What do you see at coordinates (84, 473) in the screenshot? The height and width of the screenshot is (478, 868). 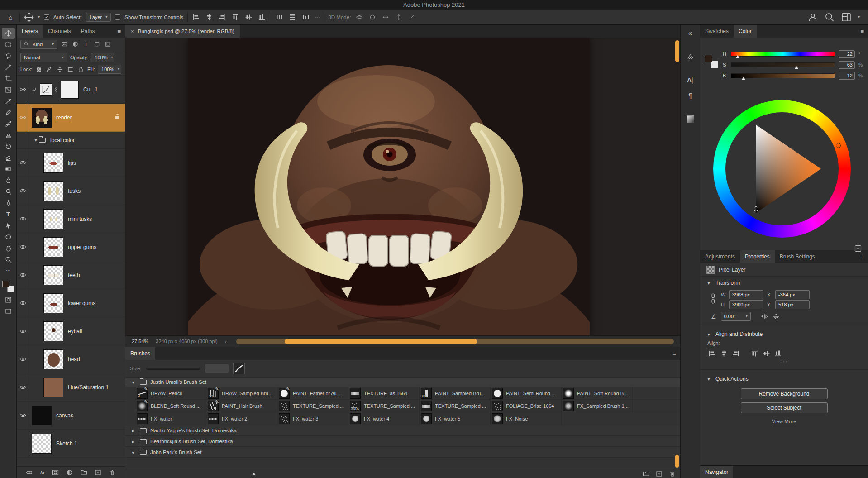 I see `new-group-icon` at bounding box center [84, 473].